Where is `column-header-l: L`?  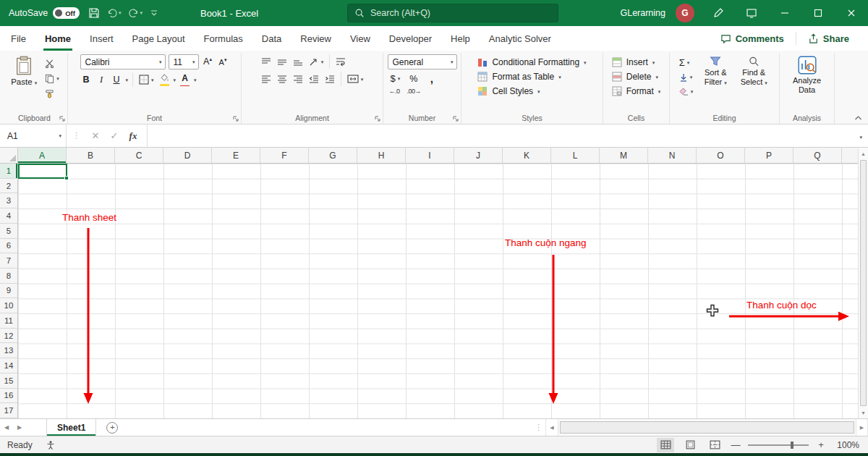
column-header-l: L is located at coordinates (576, 155).